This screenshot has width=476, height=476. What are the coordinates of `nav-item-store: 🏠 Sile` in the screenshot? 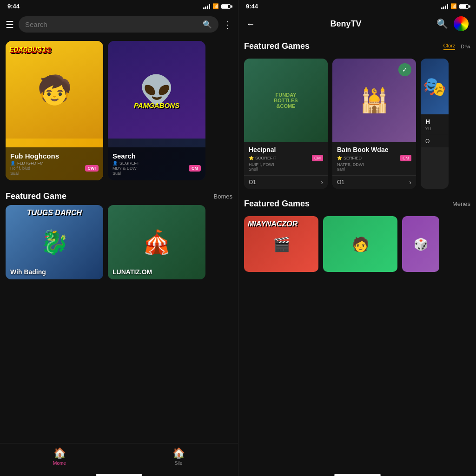 It's located at (178, 456).